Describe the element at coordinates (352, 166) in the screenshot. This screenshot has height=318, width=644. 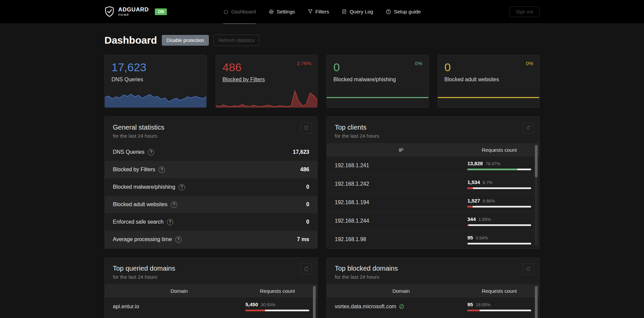
I see `row-name: 192.168.1.241` at that location.